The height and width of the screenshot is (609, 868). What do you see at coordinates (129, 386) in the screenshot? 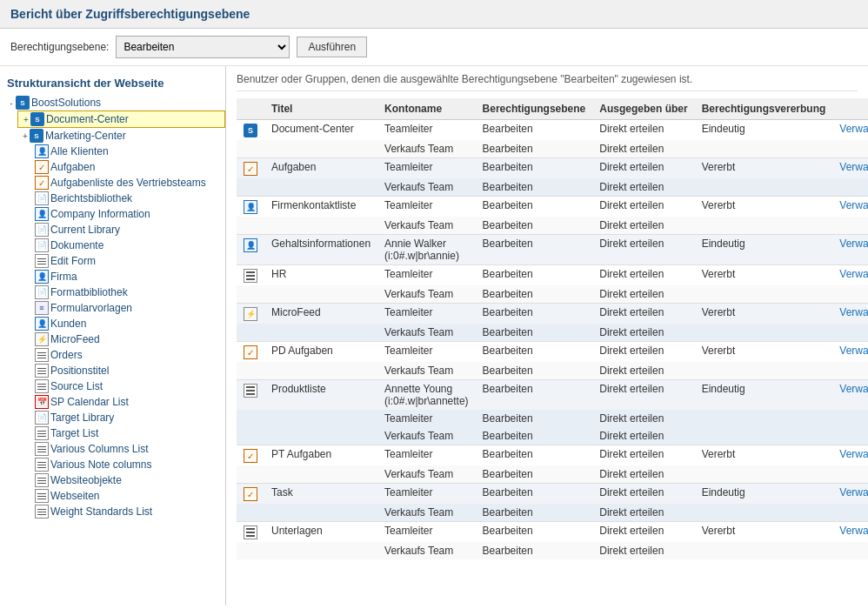
I see `tree-item-source-list: Source List` at bounding box center [129, 386].